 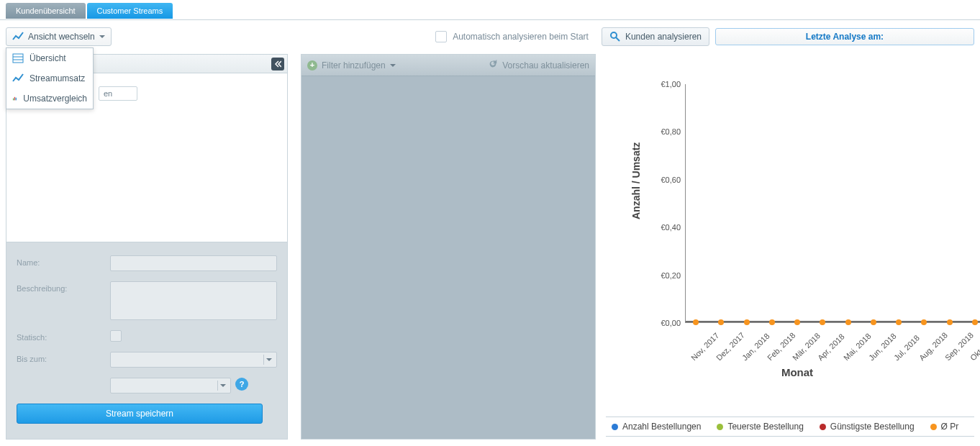 I want to click on legend-label: Anzahl Bestellungen, so click(x=662, y=427).